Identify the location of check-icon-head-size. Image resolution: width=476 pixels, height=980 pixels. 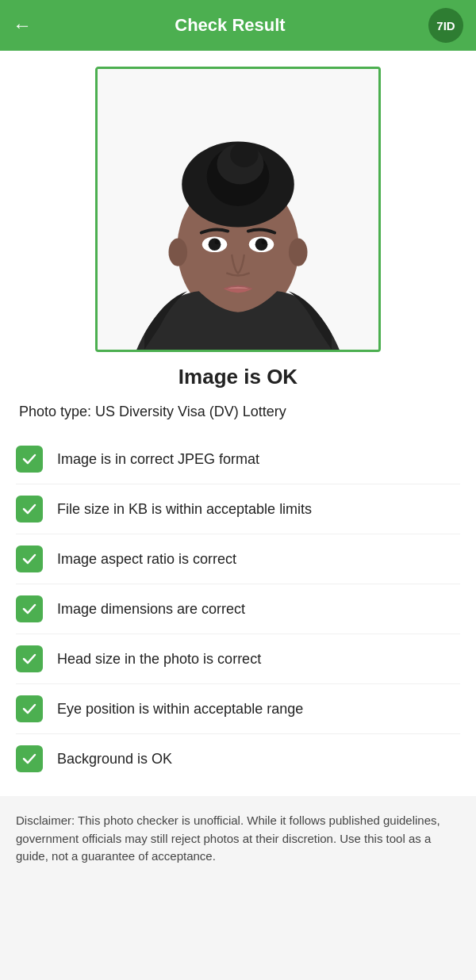
(29, 659).